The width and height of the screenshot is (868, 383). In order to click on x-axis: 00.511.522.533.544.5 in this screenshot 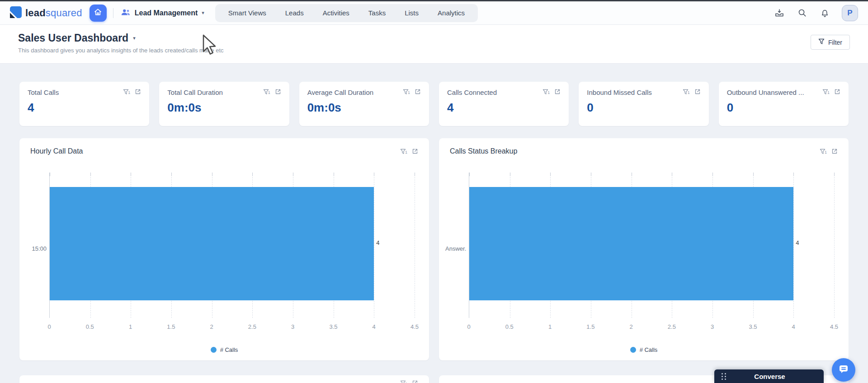, I will do `click(232, 327)`.